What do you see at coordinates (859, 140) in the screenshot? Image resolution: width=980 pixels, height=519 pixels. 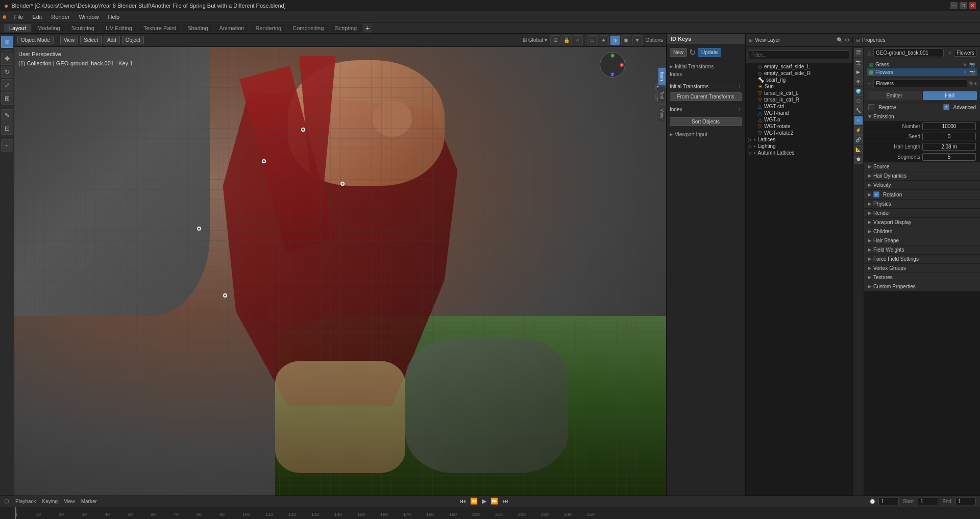 I see `prop-tab-constraints: 🔗` at bounding box center [859, 140].